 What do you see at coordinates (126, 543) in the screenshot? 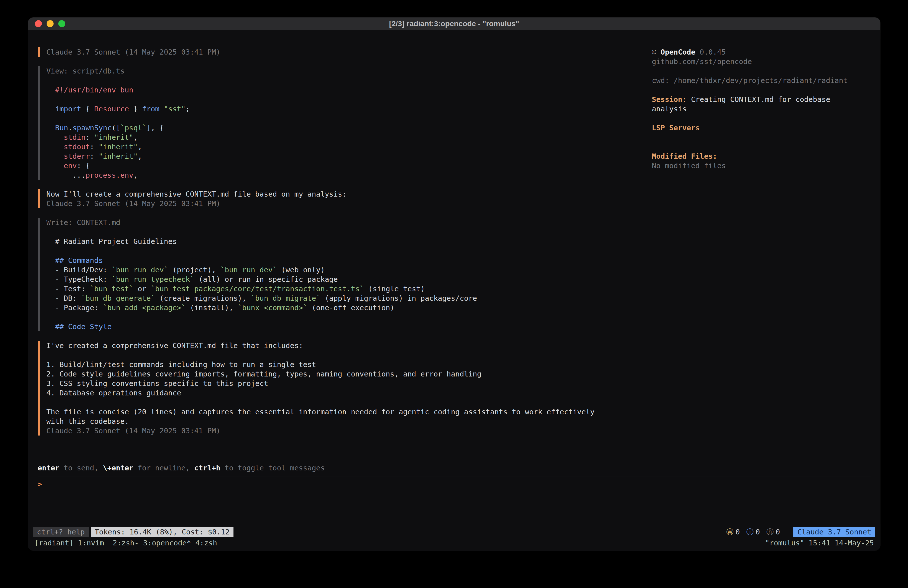
I see `tmux-window-list: [radiant] 1:nvim 2:zsh- 3:opencode* 4:zs…` at bounding box center [126, 543].